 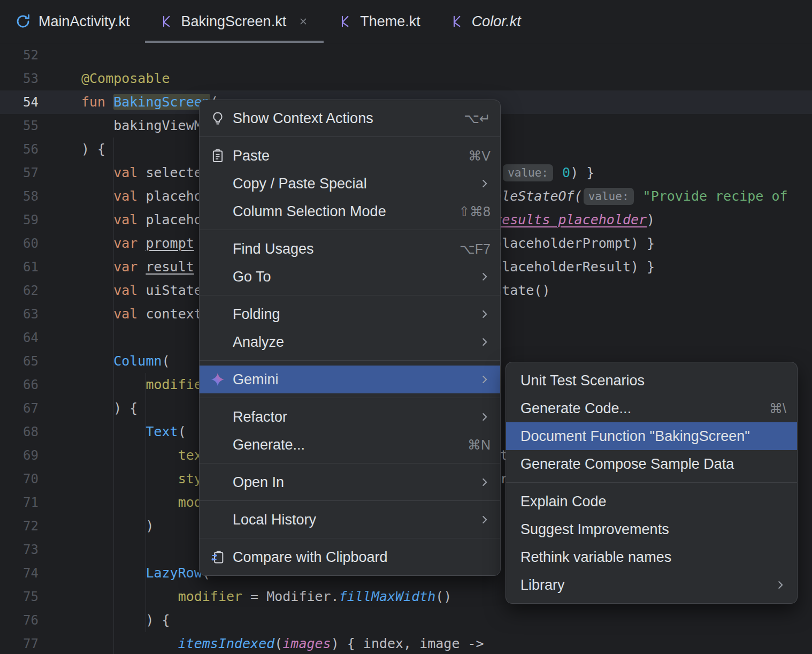 I want to click on menu-item-label: Generate..., so click(x=344, y=445).